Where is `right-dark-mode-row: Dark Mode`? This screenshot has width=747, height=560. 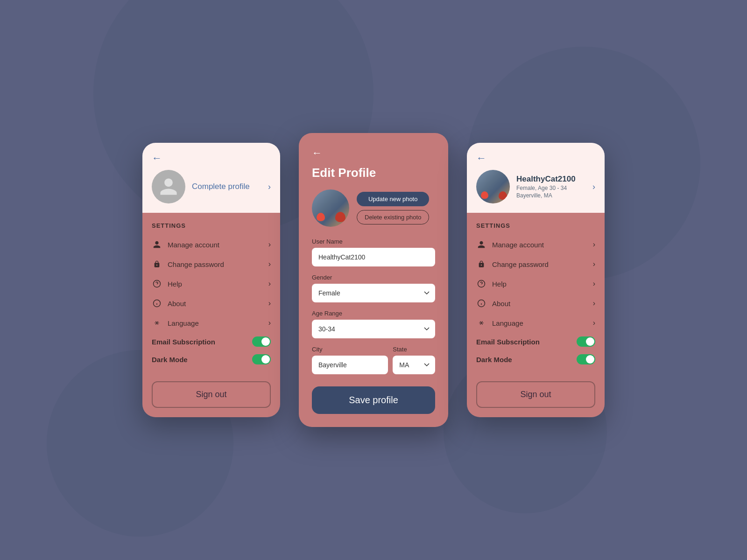
right-dark-mode-row: Dark Mode is located at coordinates (536, 359).